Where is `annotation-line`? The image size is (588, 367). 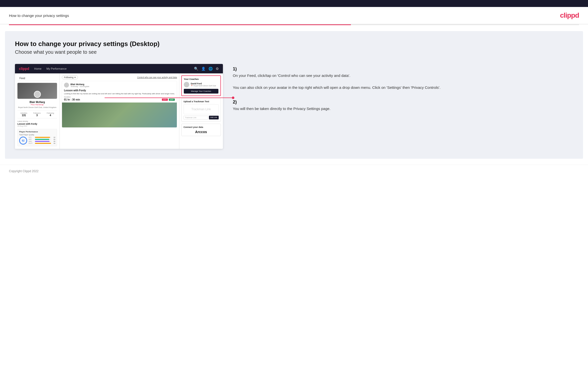
annotation-line is located at coordinates (169, 98).